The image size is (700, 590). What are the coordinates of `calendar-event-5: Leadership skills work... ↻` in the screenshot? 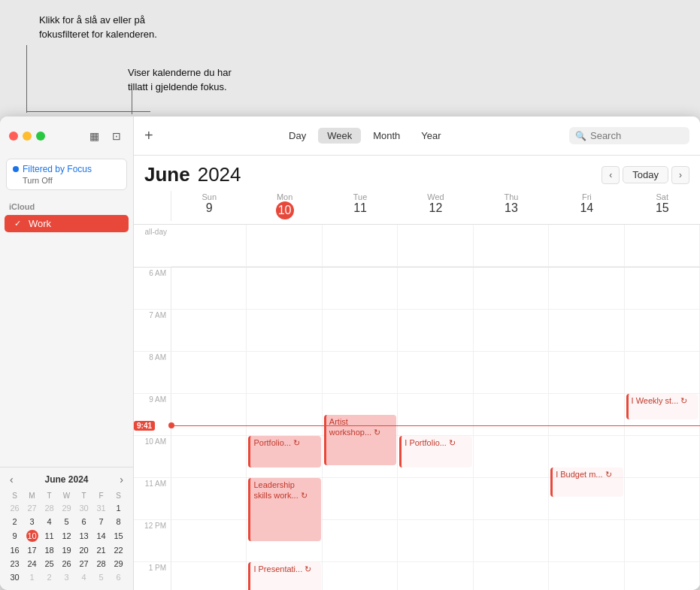 It's located at (284, 510).